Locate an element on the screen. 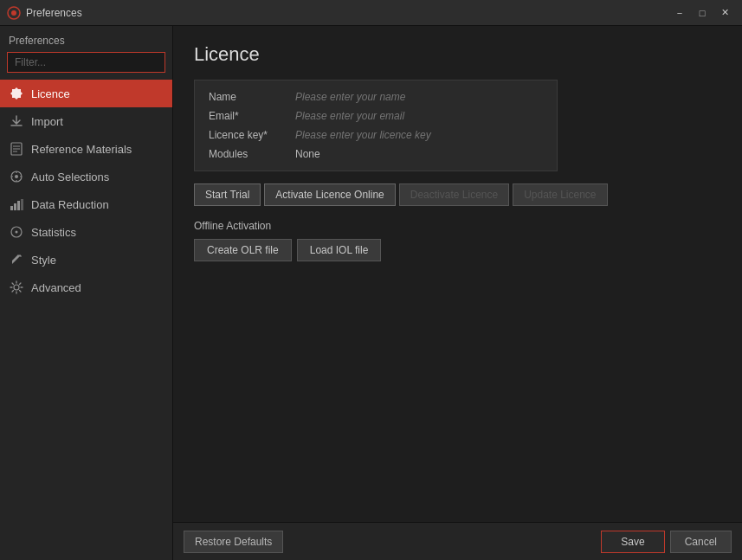  sidebar-item-style: Style is located at coordinates (87, 260).